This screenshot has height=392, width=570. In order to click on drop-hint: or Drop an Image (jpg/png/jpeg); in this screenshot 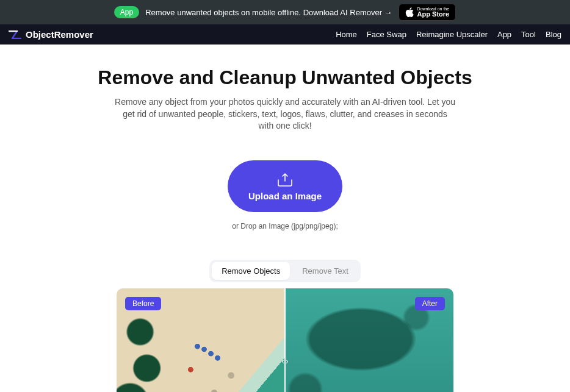, I will do `click(285, 226)`.